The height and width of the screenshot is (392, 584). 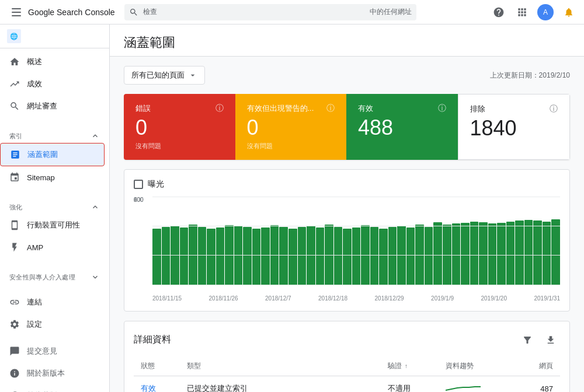 I want to click on app-logo: Google Search Console, so click(x=71, y=12).